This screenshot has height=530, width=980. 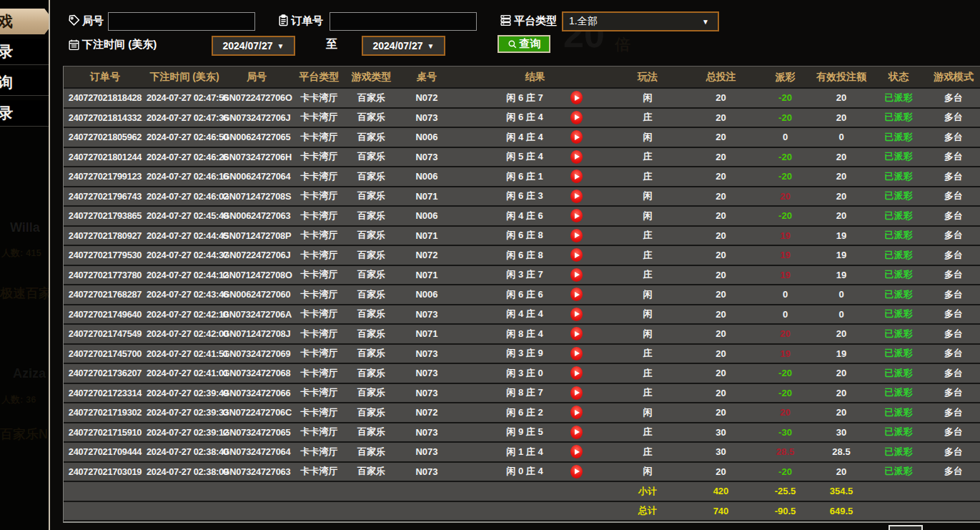 What do you see at coordinates (525, 137) in the screenshot?
I see `result-score: 闲 4 庄 4` at bounding box center [525, 137].